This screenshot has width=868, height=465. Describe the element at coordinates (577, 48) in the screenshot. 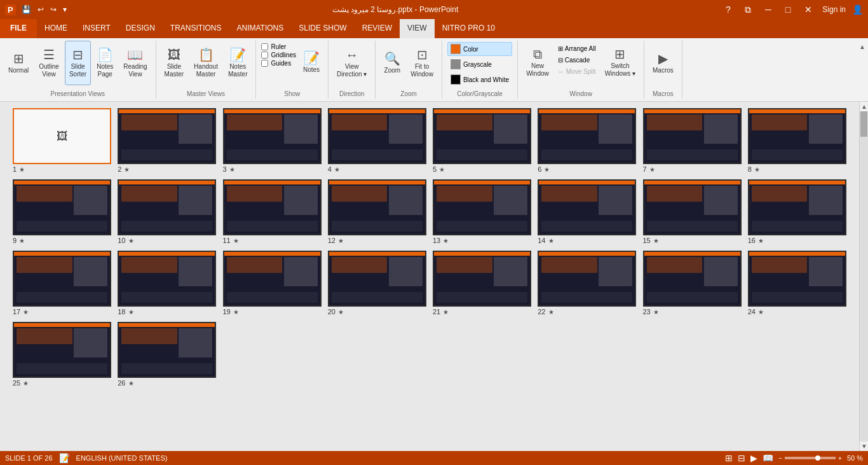

I see `arrange-all-button: ⊞ Arrange All` at that location.